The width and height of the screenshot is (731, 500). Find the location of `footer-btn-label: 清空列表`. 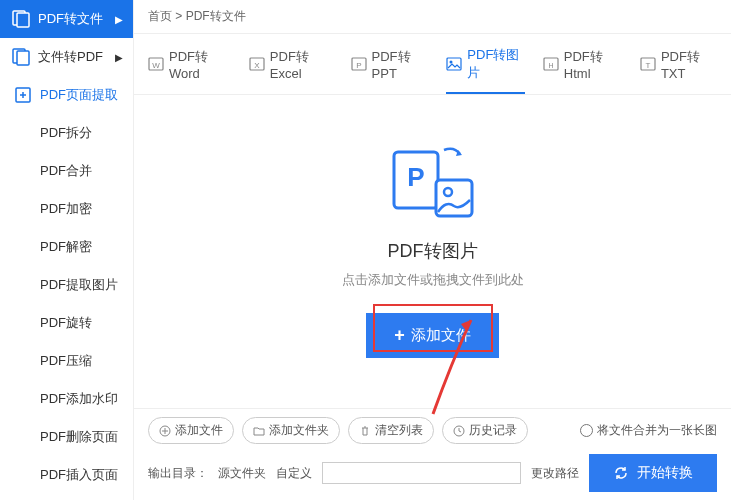

footer-btn-label: 清空列表 is located at coordinates (399, 430).